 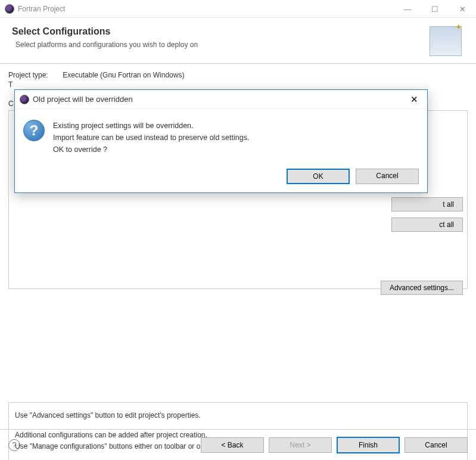 What do you see at coordinates (435, 9) in the screenshot?
I see `maximize-button: ☐` at bounding box center [435, 9].